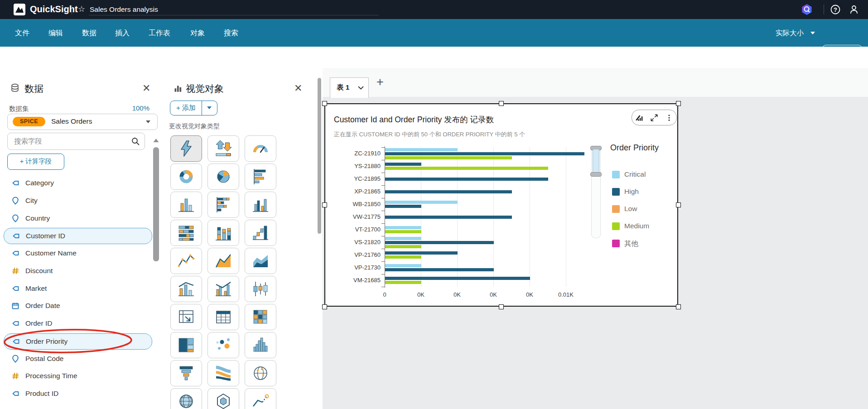  What do you see at coordinates (223, 373) in the screenshot?
I see `visual-type-sankey-diagram` at bounding box center [223, 373].